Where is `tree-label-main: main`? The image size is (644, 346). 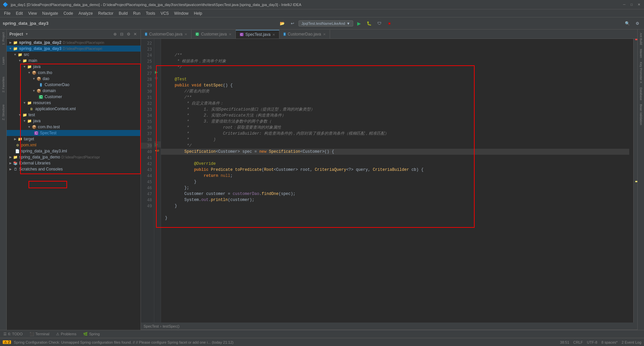
tree-label-main: main is located at coordinates (33, 61).